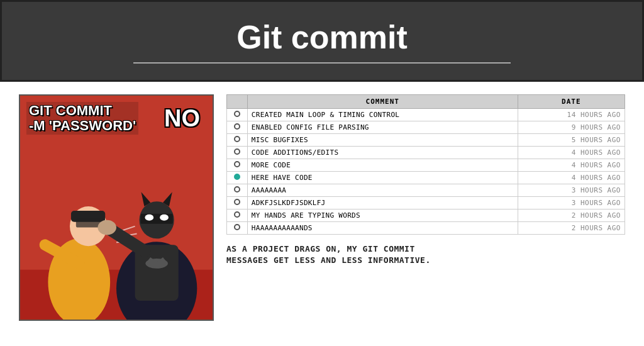  What do you see at coordinates (382, 216) in the screenshot?
I see `commit-comment: MY HANDS ARE TYPING WORDS` at bounding box center [382, 216].